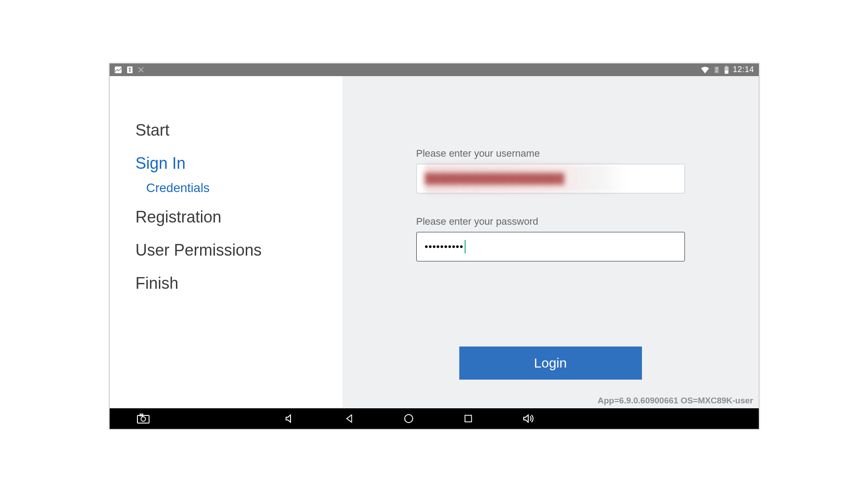 Image resolution: width=868 pixels, height=492 pixels. I want to click on version-label: App=6.9.0.60900661 OS=MXC89K-user, so click(675, 401).